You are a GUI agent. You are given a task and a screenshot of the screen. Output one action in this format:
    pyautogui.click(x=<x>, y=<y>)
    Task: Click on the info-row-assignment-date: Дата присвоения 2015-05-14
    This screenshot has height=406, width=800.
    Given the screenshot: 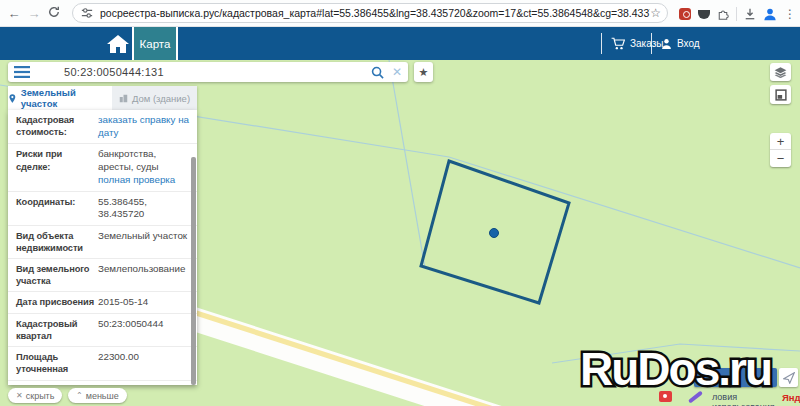 What is the action you would take?
    pyautogui.click(x=102, y=302)
    